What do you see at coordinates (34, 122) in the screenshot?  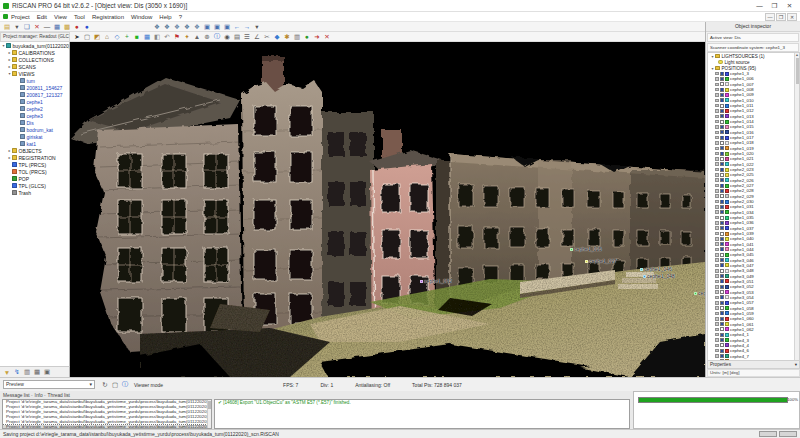 I see `tree-item-view-dis: Dis` at bounding box center [34, 122].